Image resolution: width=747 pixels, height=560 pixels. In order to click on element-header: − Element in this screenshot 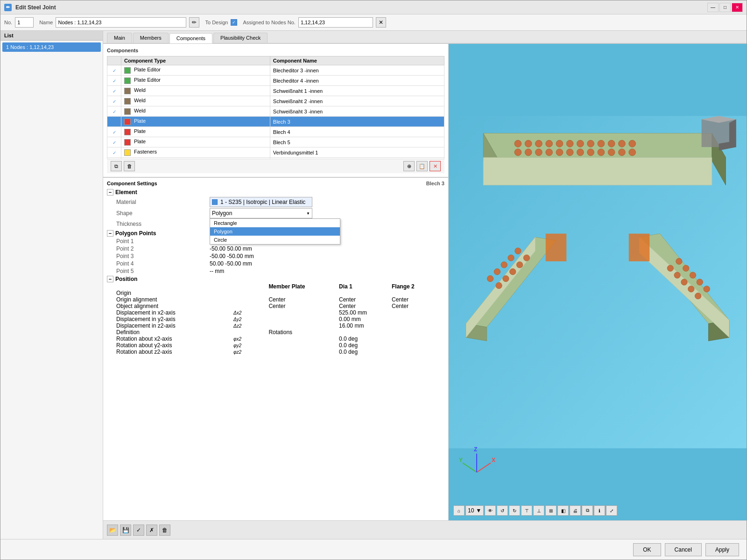, I will do `click(275, 192)`.